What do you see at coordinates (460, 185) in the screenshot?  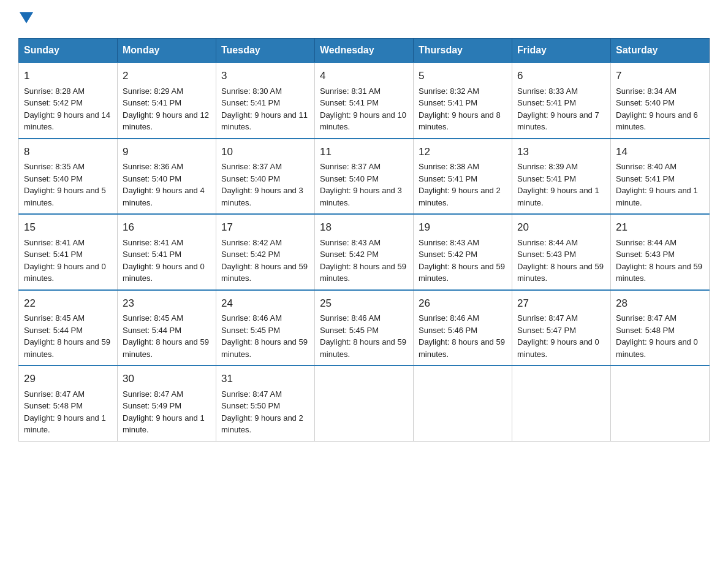 I see `day-info: Sunrise: 8:38 AMSunset: 5:41 PMDaylight:…` at bounding box center [460, 185].